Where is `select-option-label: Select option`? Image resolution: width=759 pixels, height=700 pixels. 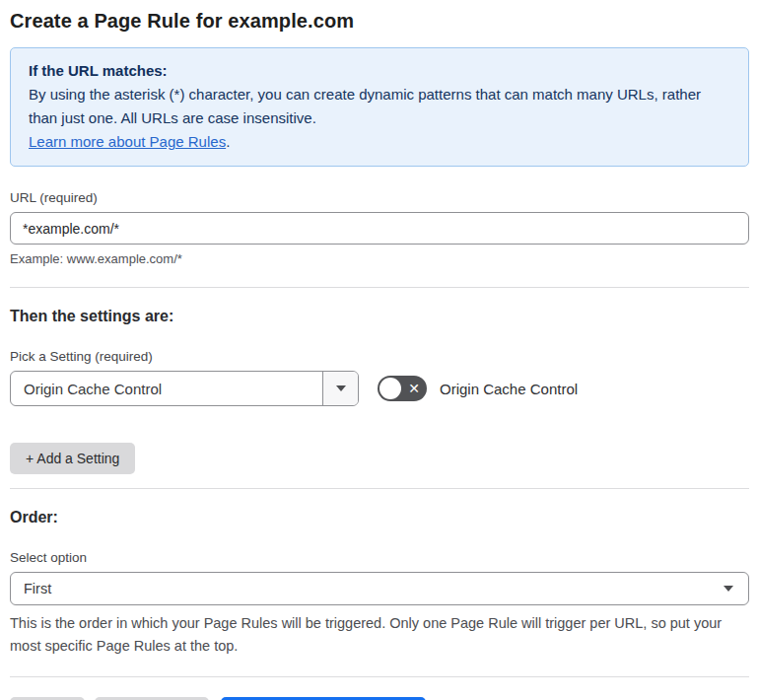
select-option-label: Select option is located at coordinates (380, 558).